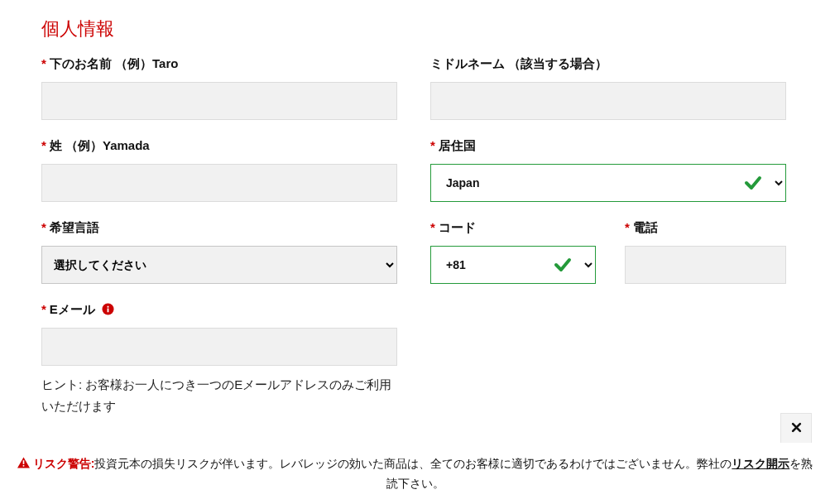  Describe the element at coordinates (796, 429) in the screenshot. I see `close-icon` at that location.